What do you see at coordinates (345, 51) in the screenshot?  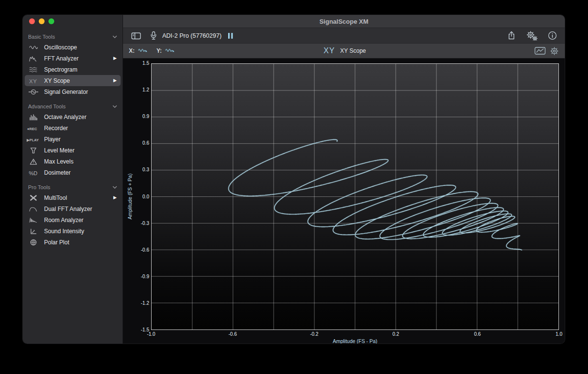 I see `scope-title: XY XY Scope` at bounding box center [345, 51].